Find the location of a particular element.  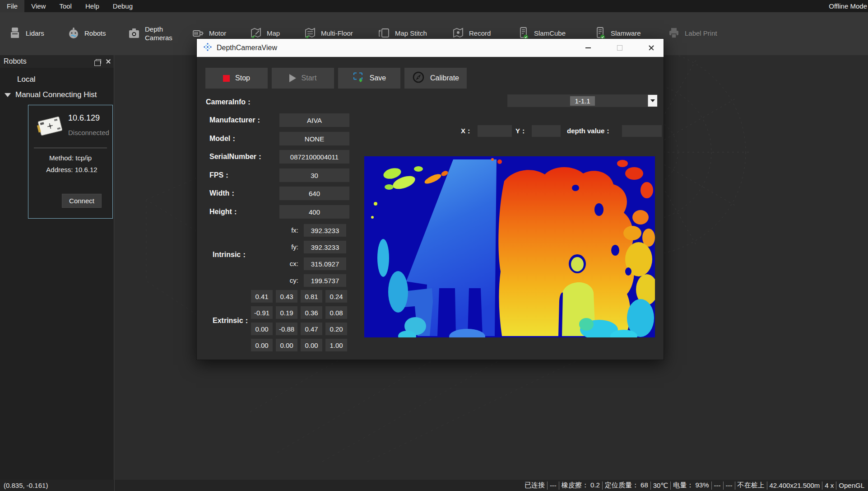

probe-y-field is located at coordinates (546, 131).